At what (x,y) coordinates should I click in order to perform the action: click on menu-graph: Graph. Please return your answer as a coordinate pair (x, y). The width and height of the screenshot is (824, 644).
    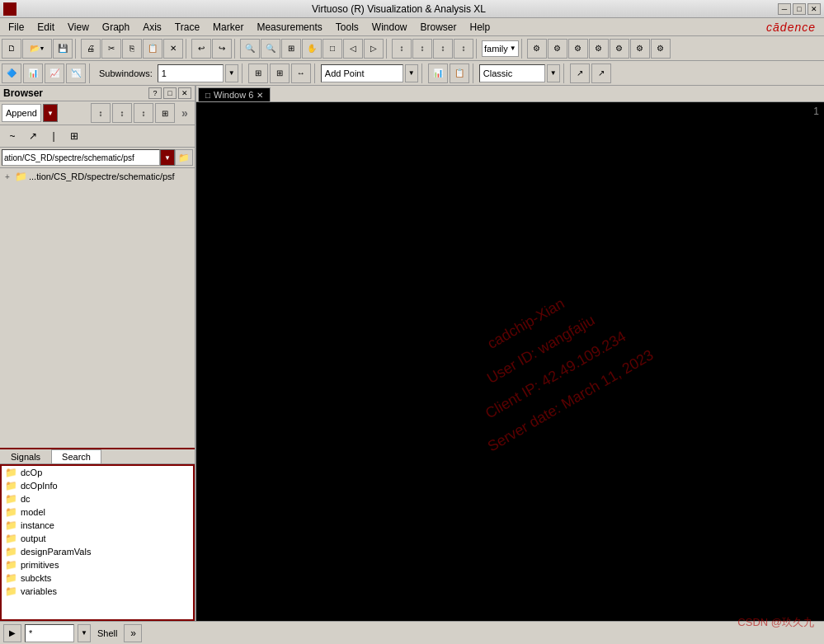
    Looking at the image, I should click on (115, 27).